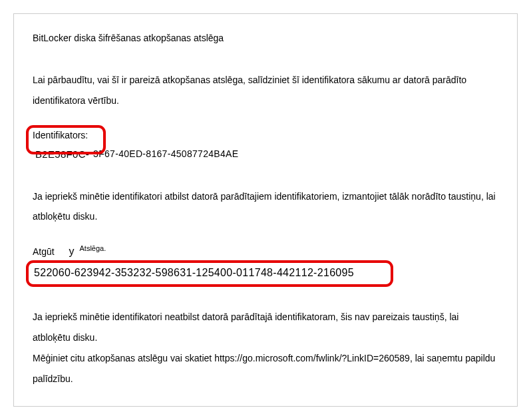  Describe the element at coordinates (44, 252) in the screenshot. I see `recovery-label-part1: Atgūt` at that location.